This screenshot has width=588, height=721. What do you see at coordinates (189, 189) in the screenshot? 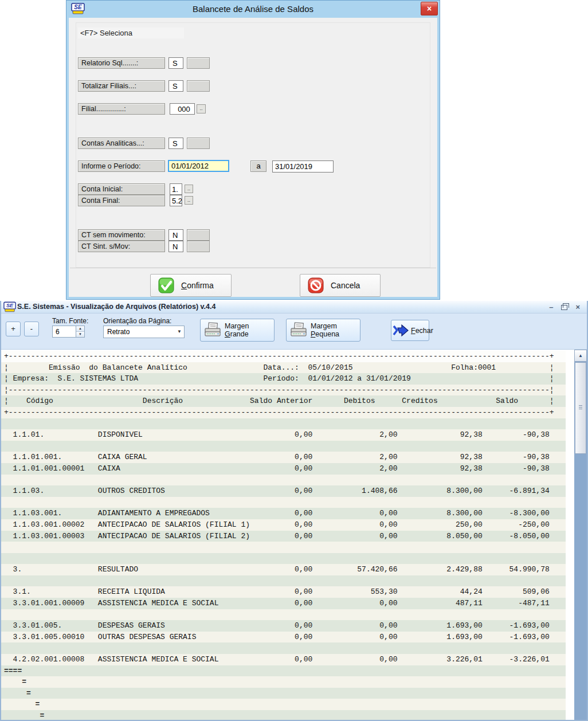
I see `conta-inicial-browse-button: ..` at bounding box center [189, 189].